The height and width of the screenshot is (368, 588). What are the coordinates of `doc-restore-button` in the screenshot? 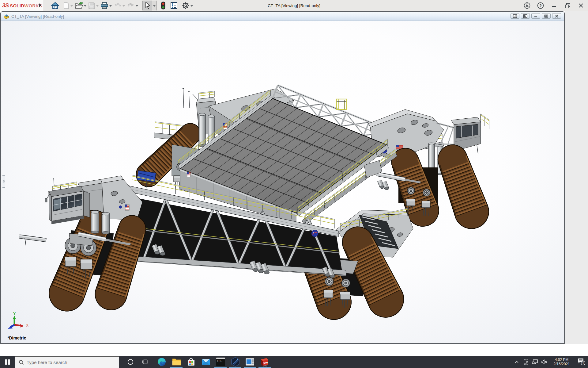 It's located at (546, 16).